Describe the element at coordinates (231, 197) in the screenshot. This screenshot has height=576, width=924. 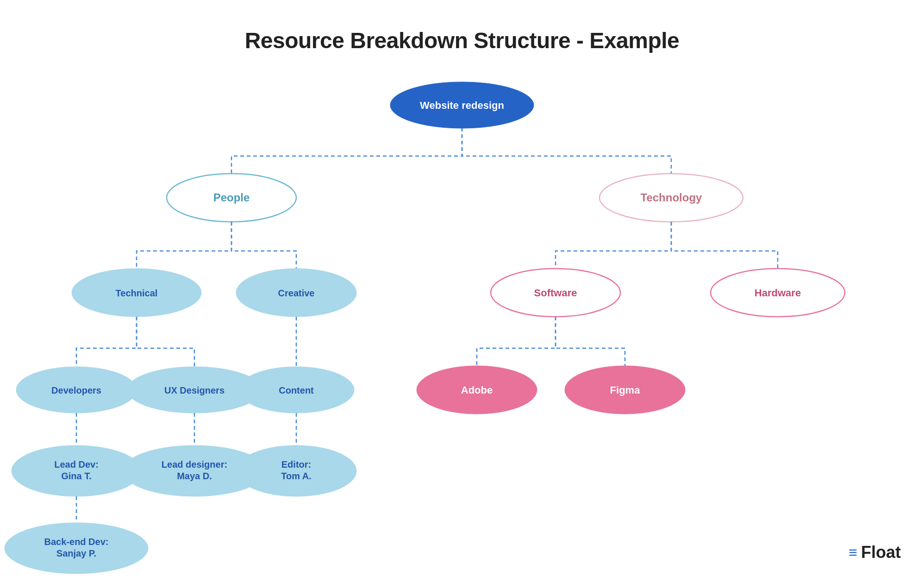
I see `node-people-label: People` at that location.